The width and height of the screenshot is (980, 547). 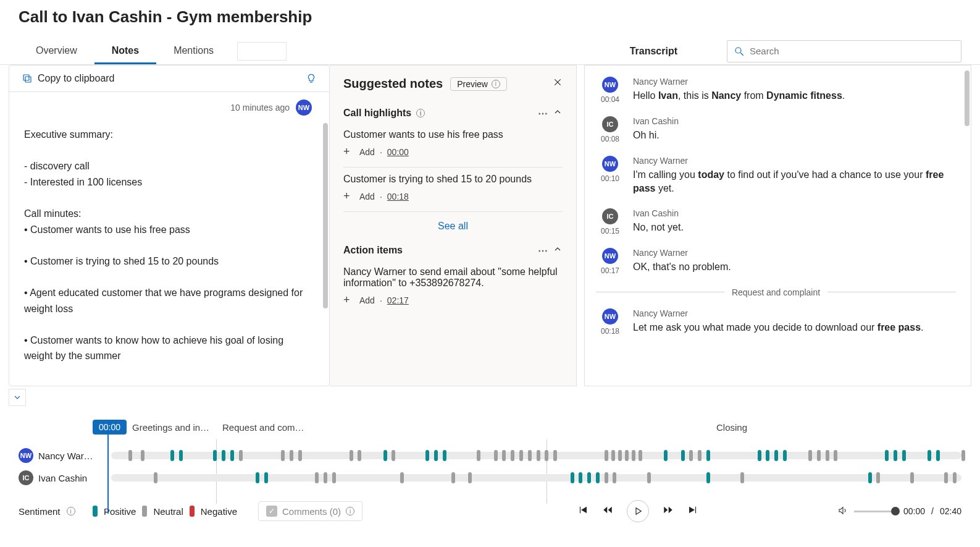 What do you see at coordinates (610, 216) in the screenshot?
I see `avatar: IC` at bounding box center [610, 216].